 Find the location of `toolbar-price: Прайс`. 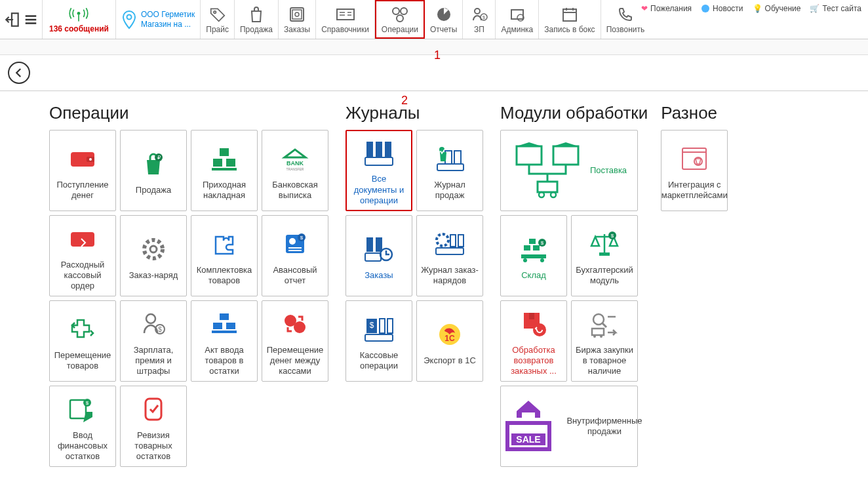

toolbar-price: Прайс is located at coordinates (218, 20).